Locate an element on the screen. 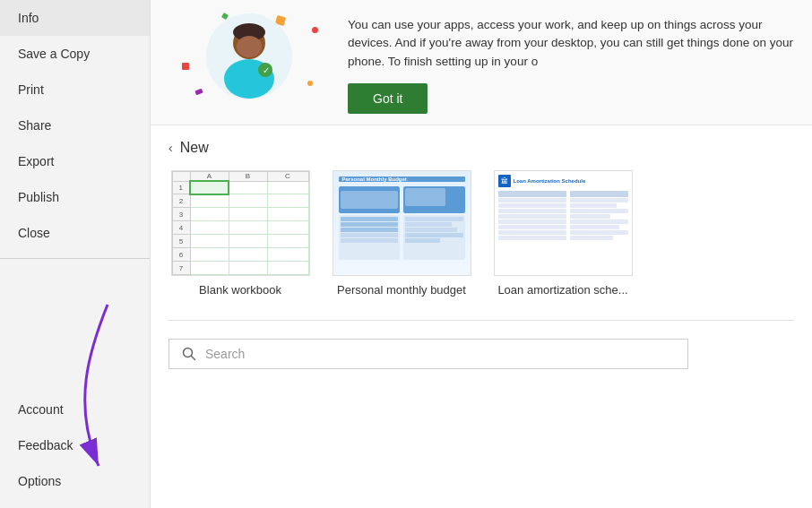 The width and height of the screenshot is (812, 508). blank-workbook-label: Blank workbook is located at coordinates (240, 290).